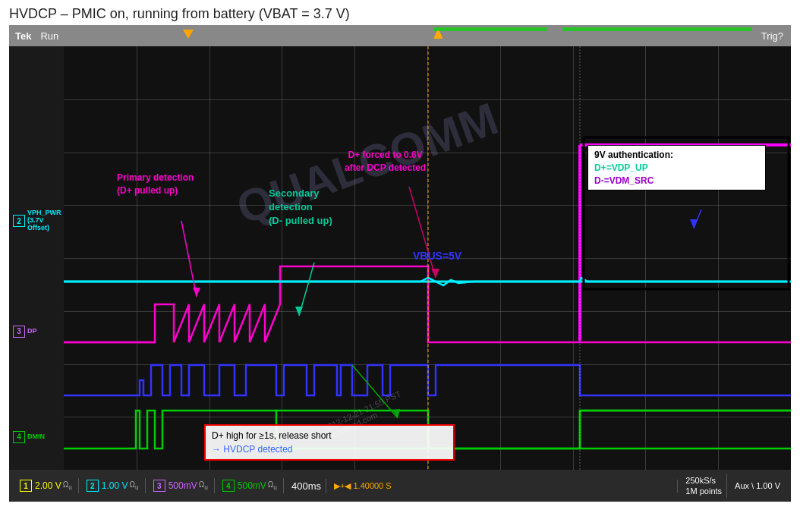  I want to click on osc-run-status: Run, so click(49, 36).